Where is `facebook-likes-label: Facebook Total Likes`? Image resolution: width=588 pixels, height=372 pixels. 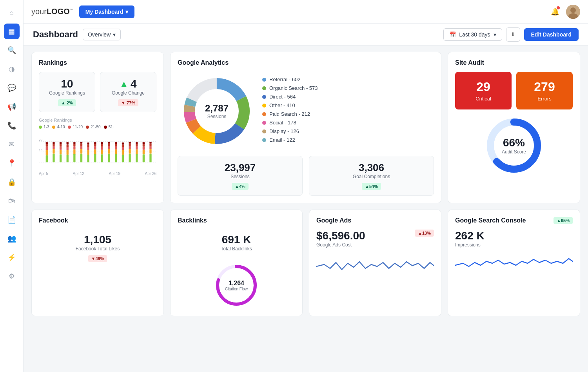
facebook-likes-label: Facebook Total Likes is located at coordinates (98, 249).